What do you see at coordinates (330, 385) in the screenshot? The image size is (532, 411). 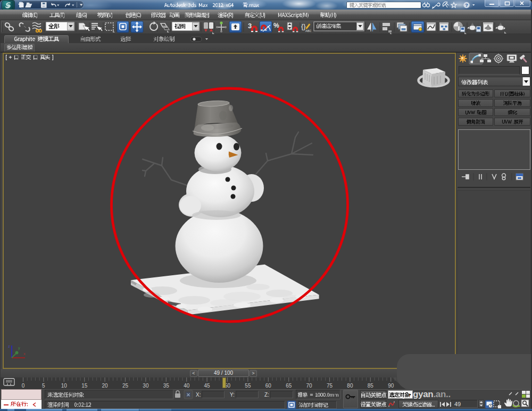 I see `svg-text: 75` at bounding box center [330, 385].